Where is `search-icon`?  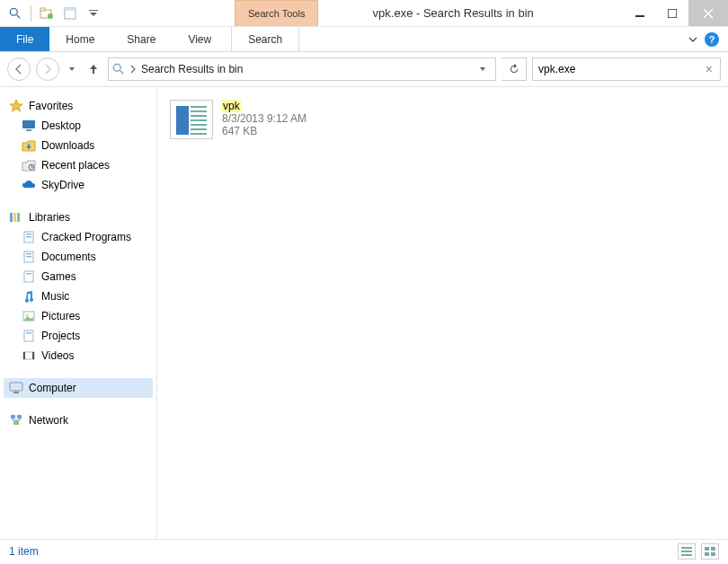 search-icon is located at coordinates (15, 13).